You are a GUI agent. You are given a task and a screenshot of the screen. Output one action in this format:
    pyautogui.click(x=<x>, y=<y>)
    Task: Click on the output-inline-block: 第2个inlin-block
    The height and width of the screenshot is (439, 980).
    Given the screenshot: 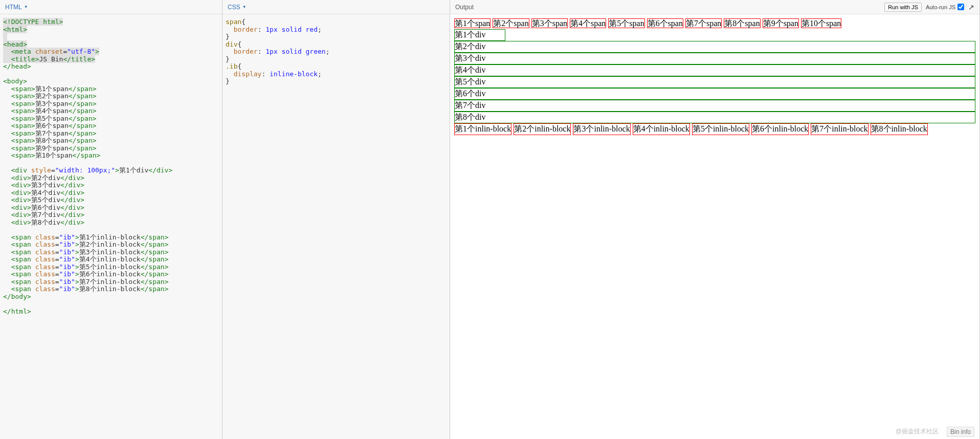 What is the action you would take?
    pyautogui.click(x=542, y=129)
    